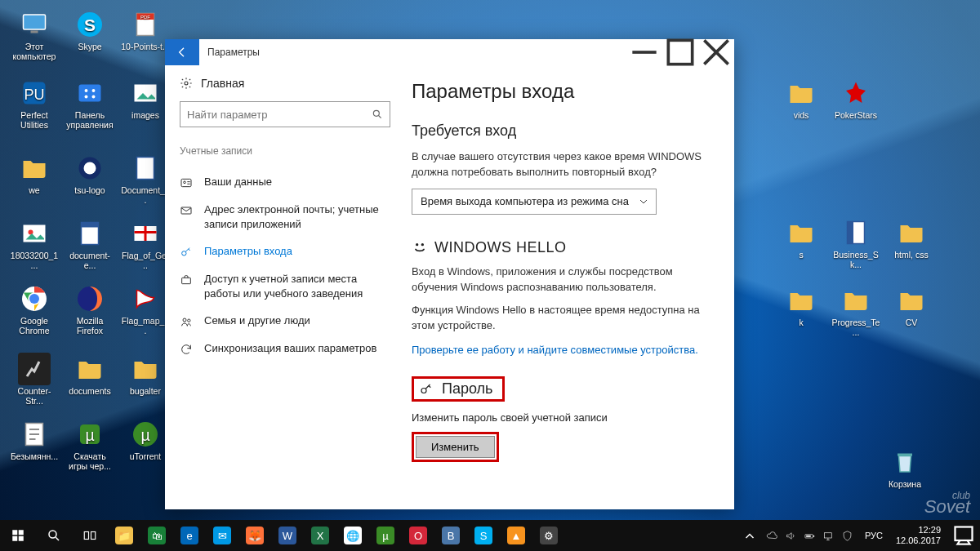 The height and width of the screenshot is (551, 980). What do you see at coordinates (293, 83) in the screenshot?
I see `home-link: Главная` at bounding box center [293, 83].